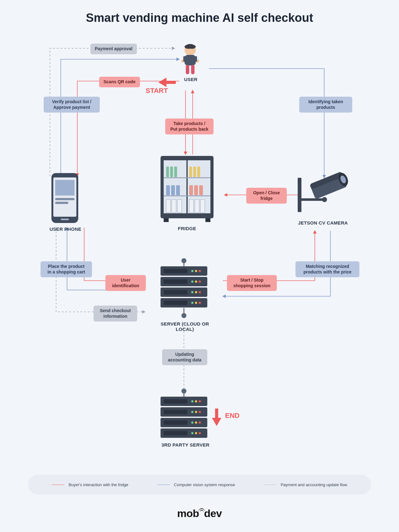 The image size is (399, 532). Describe the element at coordinates (196, 485) in the screenshot. I see `legend-item-blue: Computer vision system response` at that location.